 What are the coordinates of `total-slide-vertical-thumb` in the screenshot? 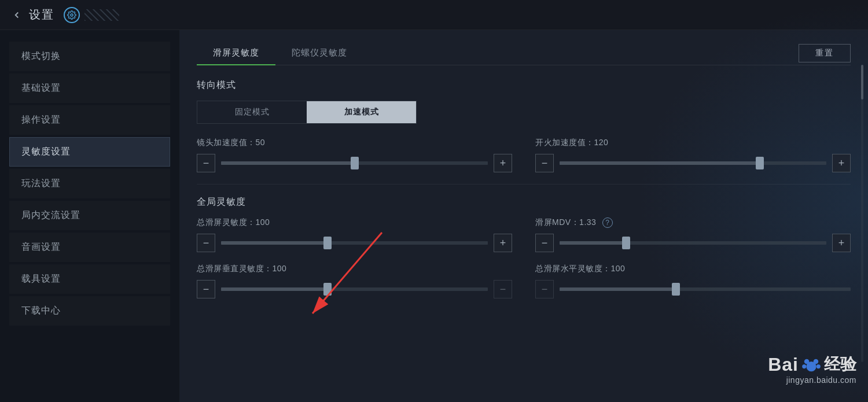 It's located at (328, 289).